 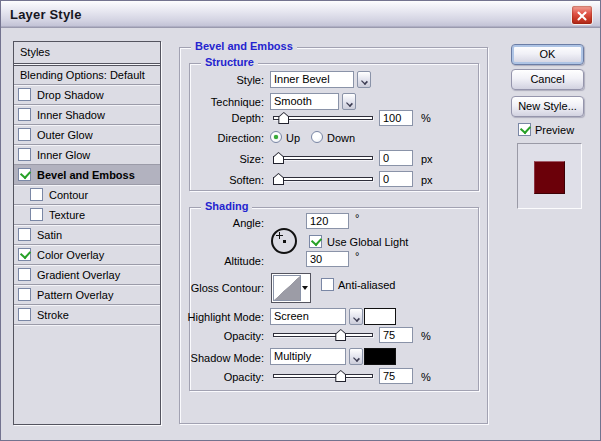 What do you see at coordinates (304, 102) in the screenshot?
I see `technique-select: Smooth` at bounding box center [304, 102].